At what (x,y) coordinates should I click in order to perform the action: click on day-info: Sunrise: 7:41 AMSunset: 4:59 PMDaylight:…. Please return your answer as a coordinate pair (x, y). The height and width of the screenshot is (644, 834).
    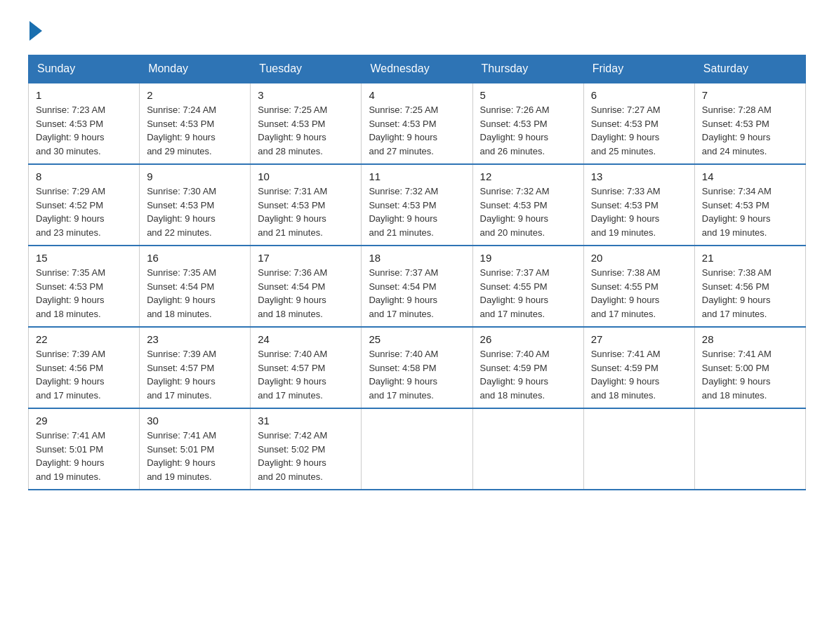
    Looking at the image, I should click on (626, 375).